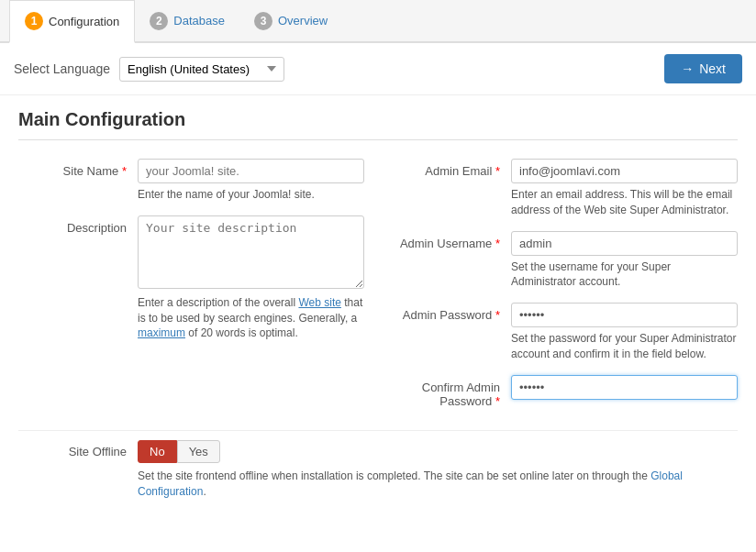 The image size is (756, 552). Describe the element at coordinates (199, 20) in the screenshot. I see `tab-link-database: Database` at that location.